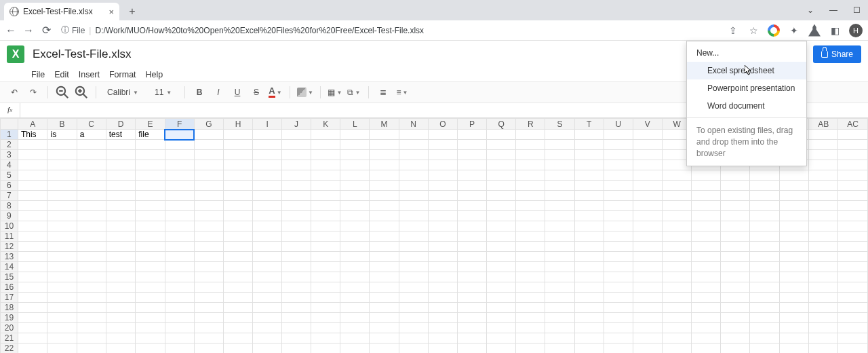 Image resolution: width=868 pixels, height=353 pixels. Describe the element at coordinates (9, 155) in the screenshot. I see `row-header: 3` at that location.